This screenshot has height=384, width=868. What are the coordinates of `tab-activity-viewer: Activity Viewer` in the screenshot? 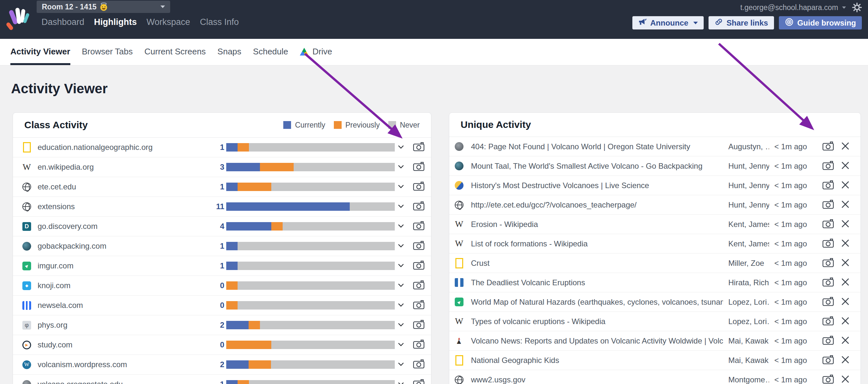 It's located at (40, 52).